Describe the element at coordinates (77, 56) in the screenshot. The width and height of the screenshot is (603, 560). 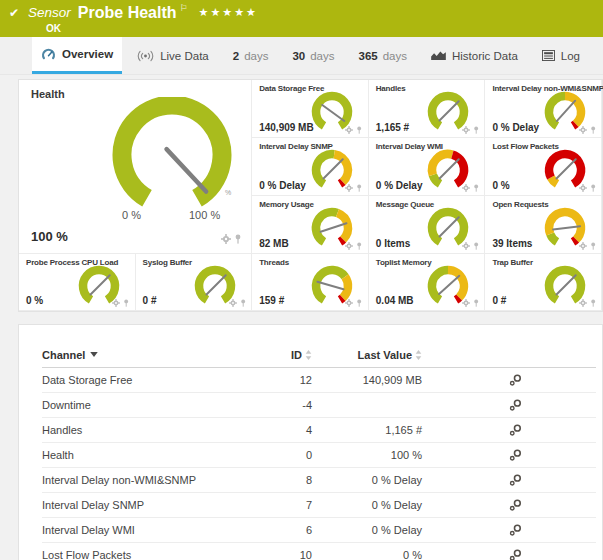
I see `tab-overview: Overview` at that location.